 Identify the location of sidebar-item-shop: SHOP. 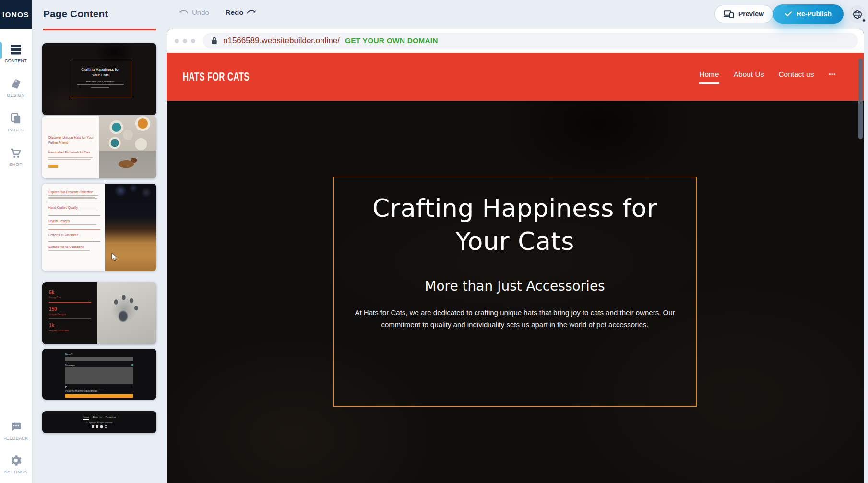
(16, 157).